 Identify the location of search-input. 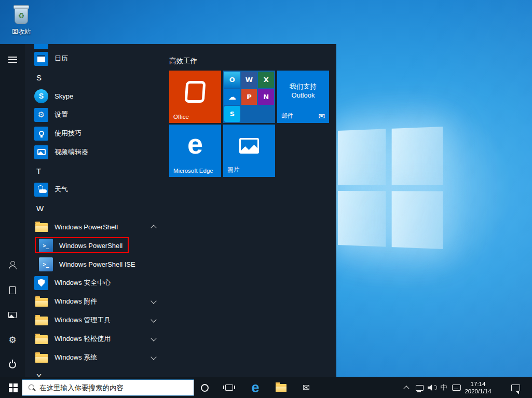
(114, 388).